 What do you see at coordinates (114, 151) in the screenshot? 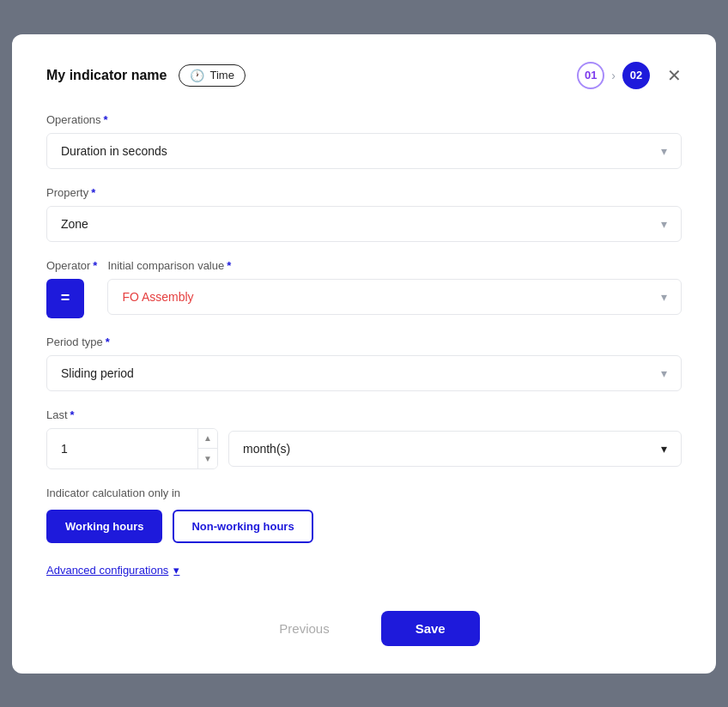
I see `operations-value: Duration in seconds` at bounding box center [114, 151].